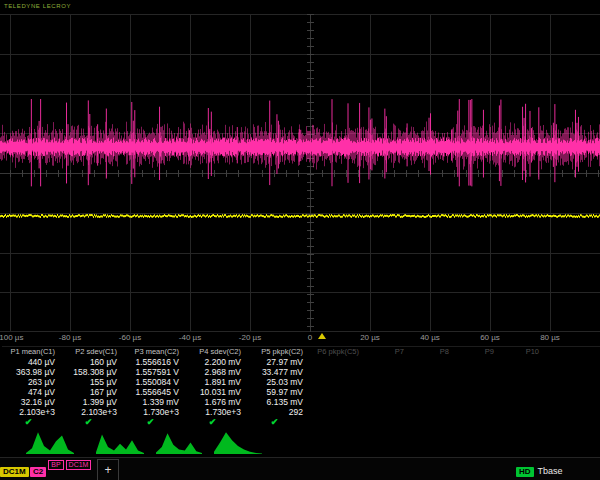 This screenshot has height=480, width=600. I want to click on trigger-position-marker, so click(322, 336).